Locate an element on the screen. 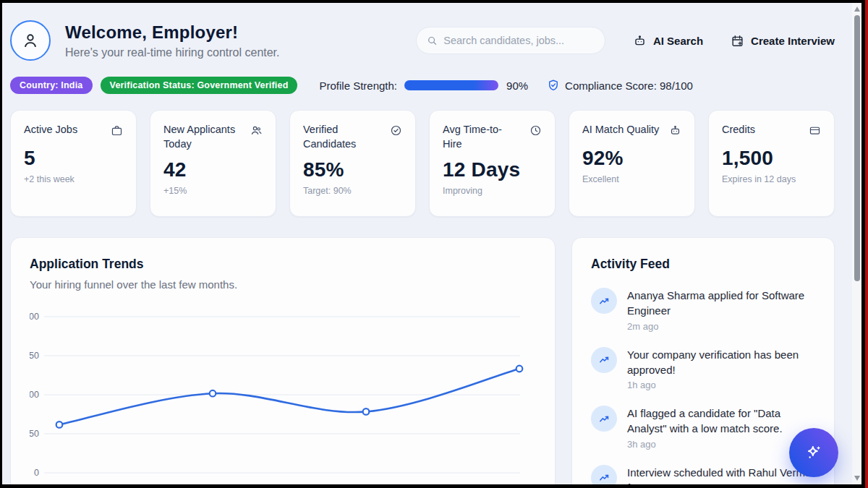 This screenshot has width=868, height=488. activity-feed-item: Your company verification has been appro… is located at coordinates (703, 369).